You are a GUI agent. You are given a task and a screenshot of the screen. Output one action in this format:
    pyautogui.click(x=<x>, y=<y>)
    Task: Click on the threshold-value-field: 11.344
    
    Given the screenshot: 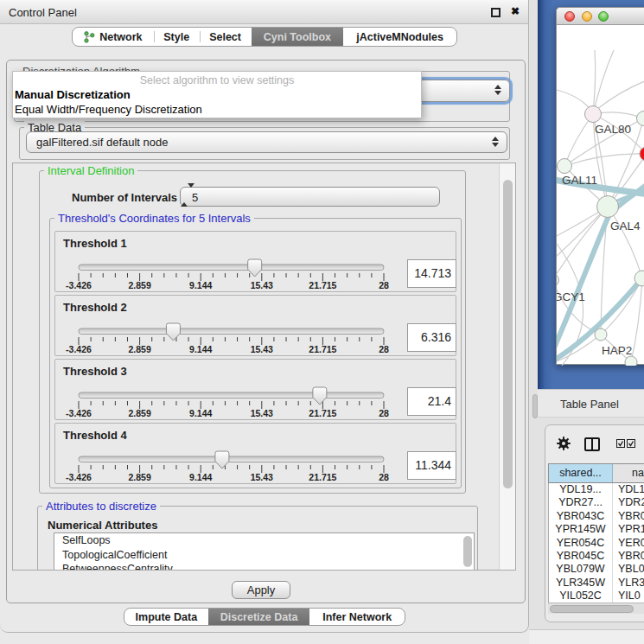 What is the action you would take?
    pyautogui.click(x=432, y=465)
    